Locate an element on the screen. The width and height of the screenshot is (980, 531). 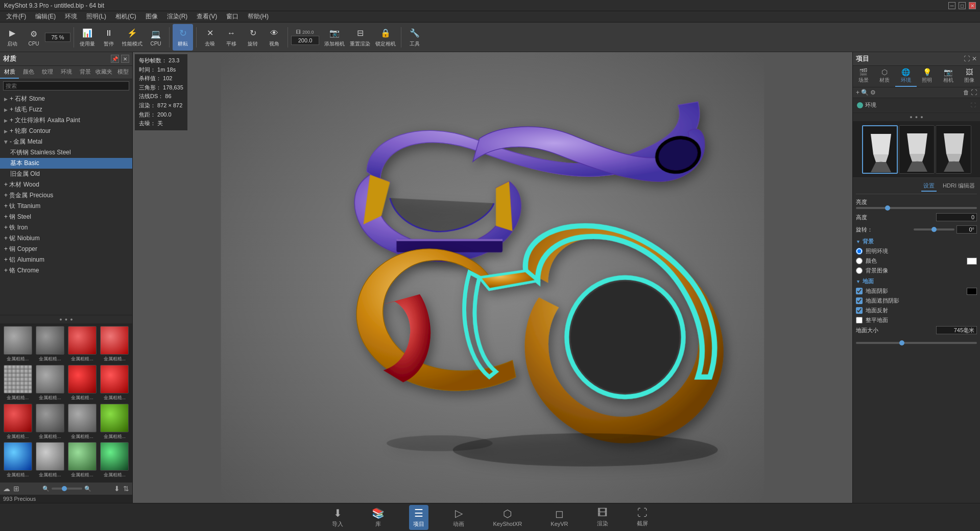
render-value-control: 🎞 200.0 is located at coordinates (305, 37).